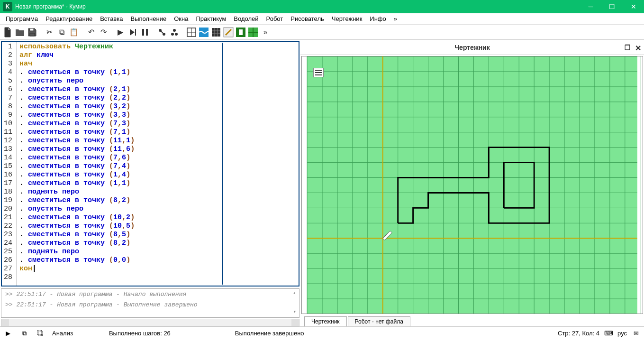 The height and width of the screenshot is (342, 644). What do you see at coordinates (275, 19) in the screenshot?
I see `menu-7: Робот` at bounding box center [275, 19].